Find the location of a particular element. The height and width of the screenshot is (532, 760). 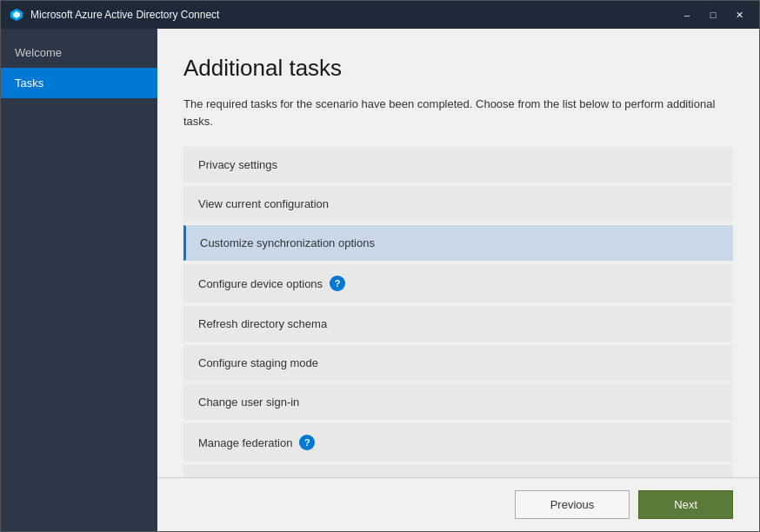

maximize-button: □ is located at coordinates (713, 15).